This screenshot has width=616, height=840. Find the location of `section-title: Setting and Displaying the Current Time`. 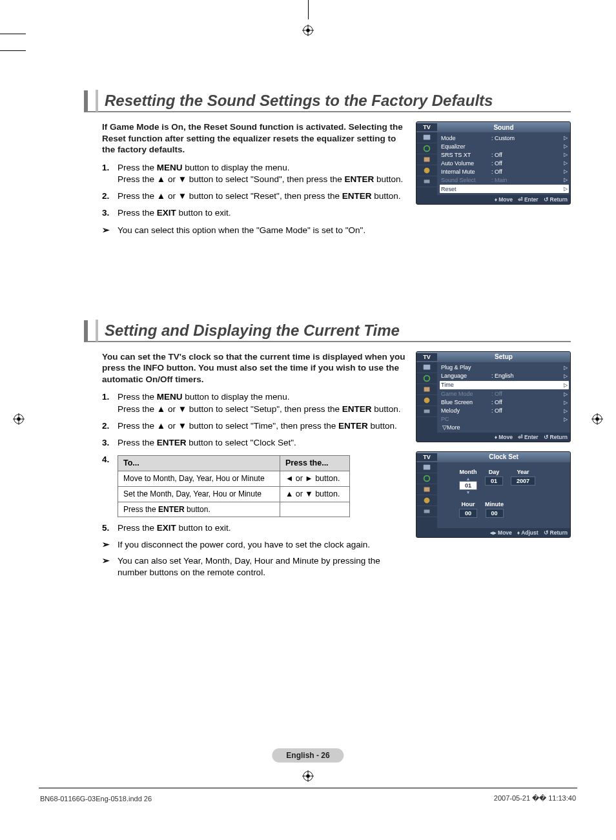

section-title: Setting and Displaying the Current Time is located at coordinates (252, 331).